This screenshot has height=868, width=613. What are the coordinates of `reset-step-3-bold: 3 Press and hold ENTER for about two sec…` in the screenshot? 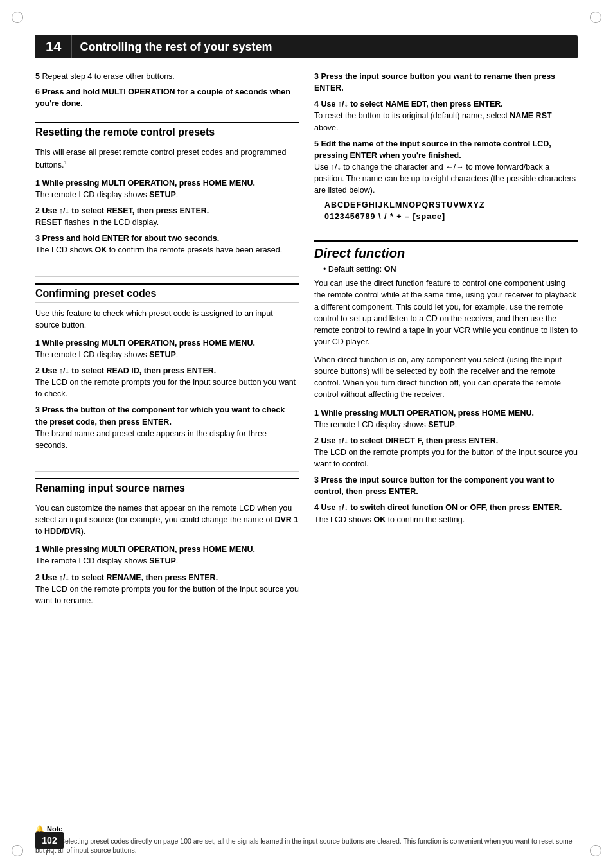 It's located at (127, 238).